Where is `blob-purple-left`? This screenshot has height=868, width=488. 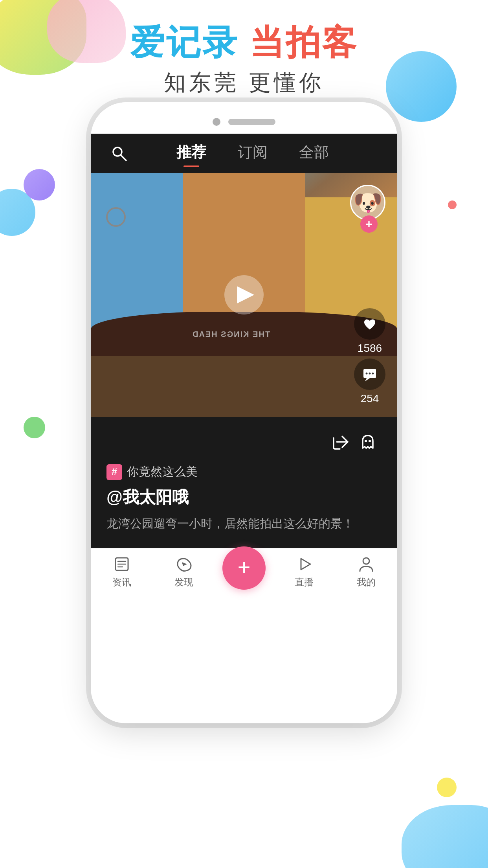
blob-purple-left is located at coordinates (39, 185).